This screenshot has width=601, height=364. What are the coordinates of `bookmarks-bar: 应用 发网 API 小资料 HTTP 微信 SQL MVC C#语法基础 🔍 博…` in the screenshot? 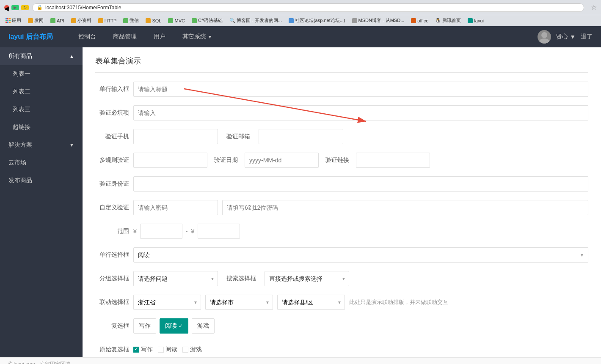 It's located at (300, 21).